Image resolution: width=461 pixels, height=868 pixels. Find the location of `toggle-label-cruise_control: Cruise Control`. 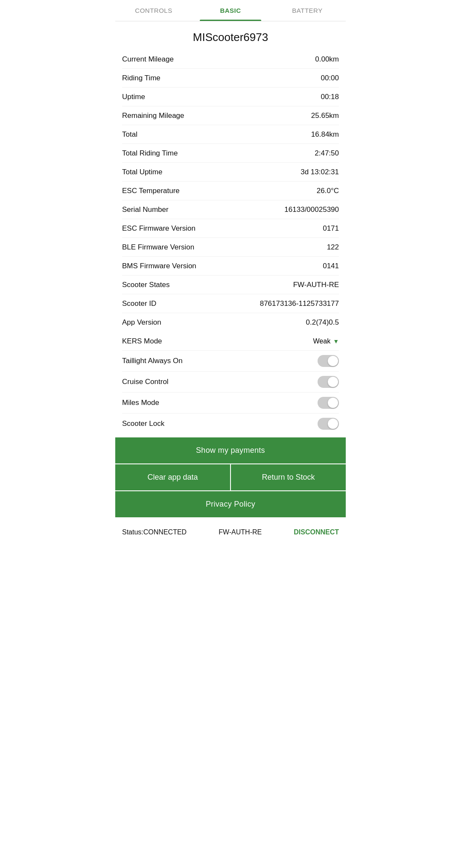

toggle-label-cruise_control: Cruise Control is located at coordinates (145, 382).